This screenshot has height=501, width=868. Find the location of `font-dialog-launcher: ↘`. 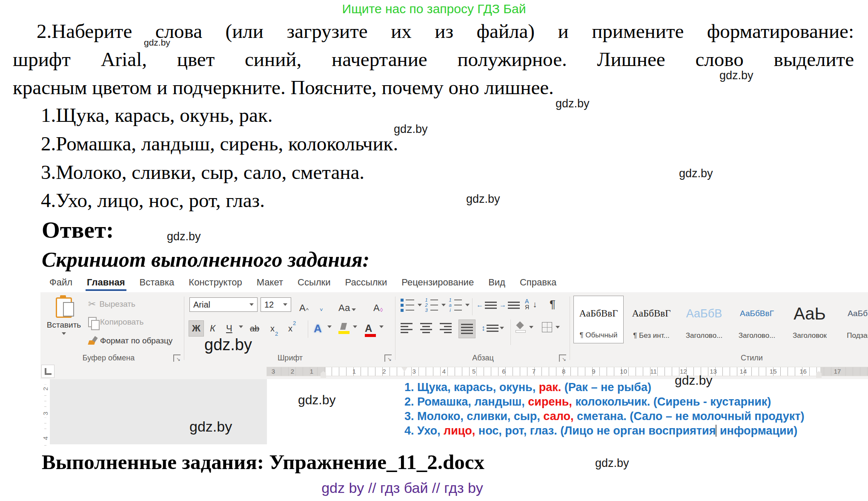

font-dialog-launcher: ↘ is located at coordinates (388, 358).